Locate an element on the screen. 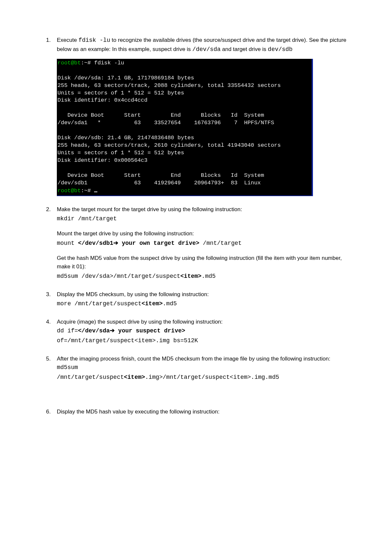 This screenshot has width=392, height=555. step5-cmd2: /mnt/target/suspect<item>.img>/mnt/targe… is located at coordinates (205, 378).